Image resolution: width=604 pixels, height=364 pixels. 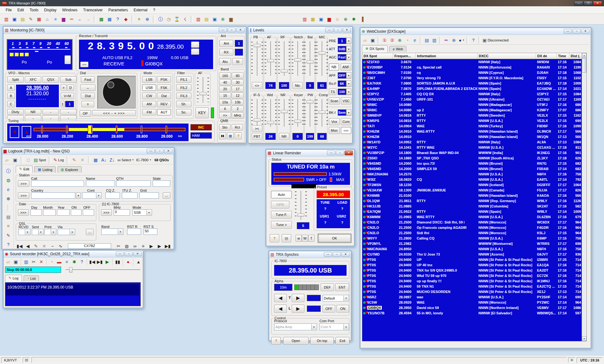 I want to click on app-titlebar: TRX TRX-Manager [IC-7800] — ❐ ✕, so click(x=302, y=3).